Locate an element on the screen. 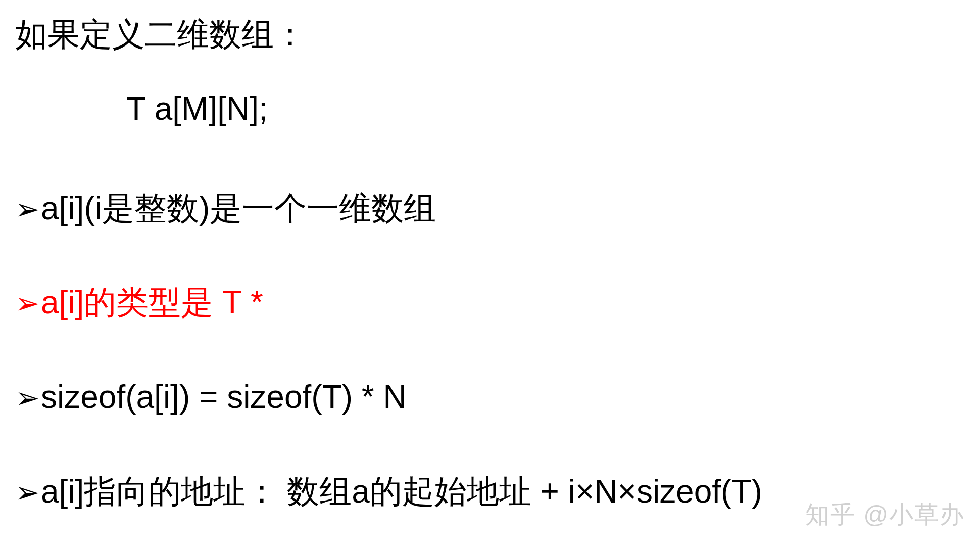  bullet-3: ➢sizeof(a[i]) = sizeof(T) * N is located at coordinates (490, 397).